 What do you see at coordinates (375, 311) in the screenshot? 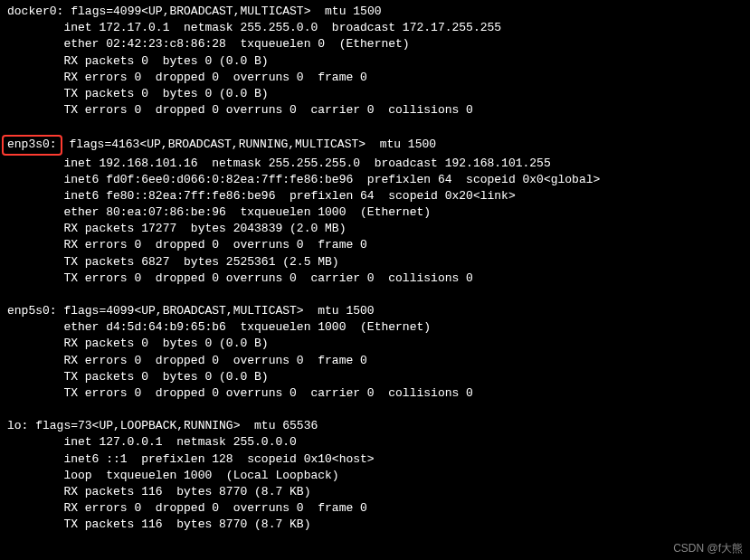
I see `interface-header-line: enp5s0: flags=4099<UP,BROADCAST,MULTICAS…` at bounding box center [375, 311].